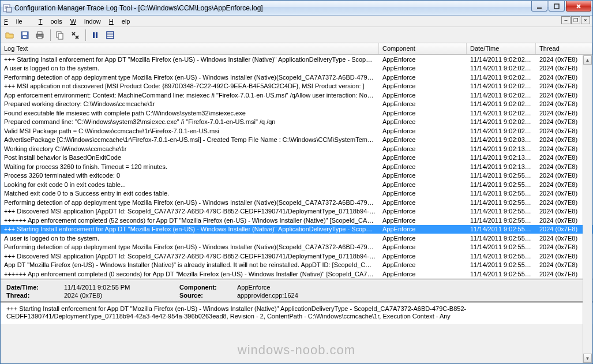 The height and width of the screenshot is (364, 593). What do you see at coordinates (296, 113) in the screenshot?
I see `table-row: Found executable file msiexec with compl…` at bounding box center [296, 113].